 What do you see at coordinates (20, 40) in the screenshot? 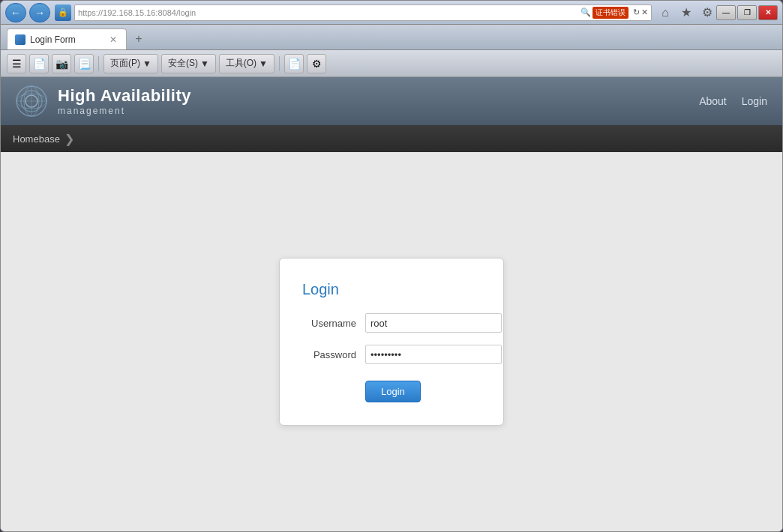
I see `tab-favicon` at bounding box center [20, 40].